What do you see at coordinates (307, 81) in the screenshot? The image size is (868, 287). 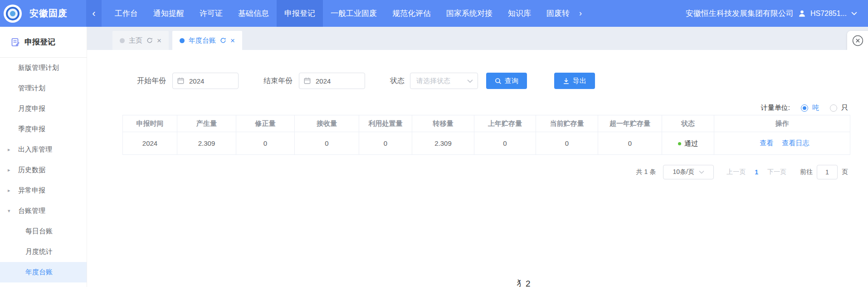 I see `calendar-icon` at bounding box center [307, 81].